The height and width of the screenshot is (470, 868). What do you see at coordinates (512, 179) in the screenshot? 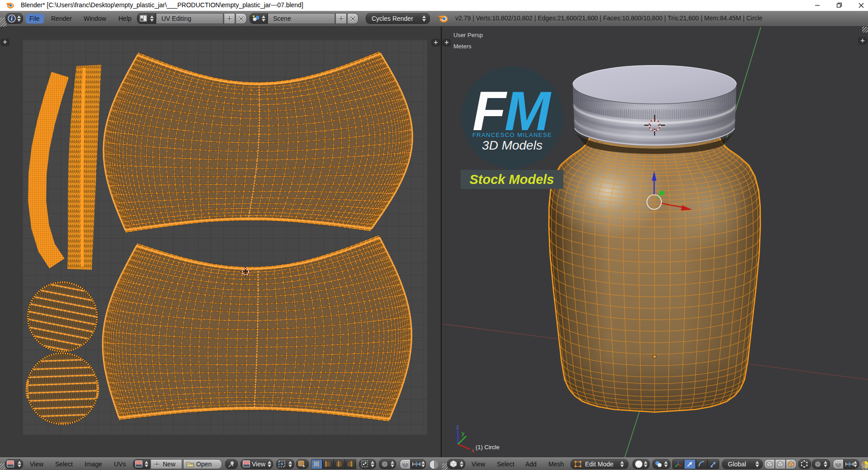
I see `svg-text: Stock Models` at bounding box center [512, 179].